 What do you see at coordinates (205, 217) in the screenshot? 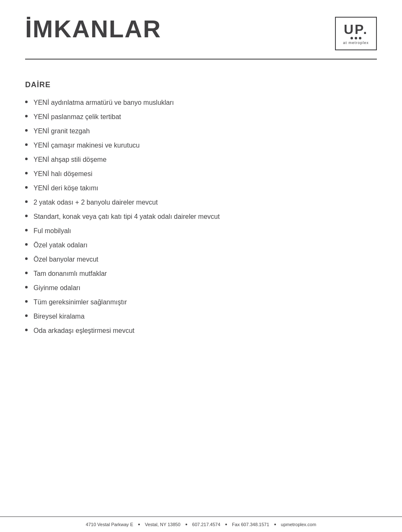
I see `list-item-text: Standart, konak veya çatı katı tipi 4 ya…` at bounding box center [205, 217].